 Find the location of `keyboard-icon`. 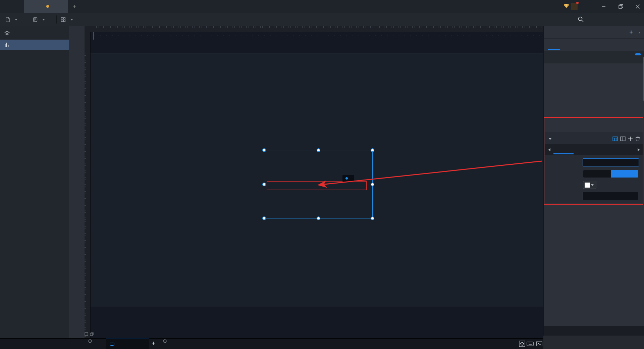

keyboard-icon is located at coordinates (530, 344).